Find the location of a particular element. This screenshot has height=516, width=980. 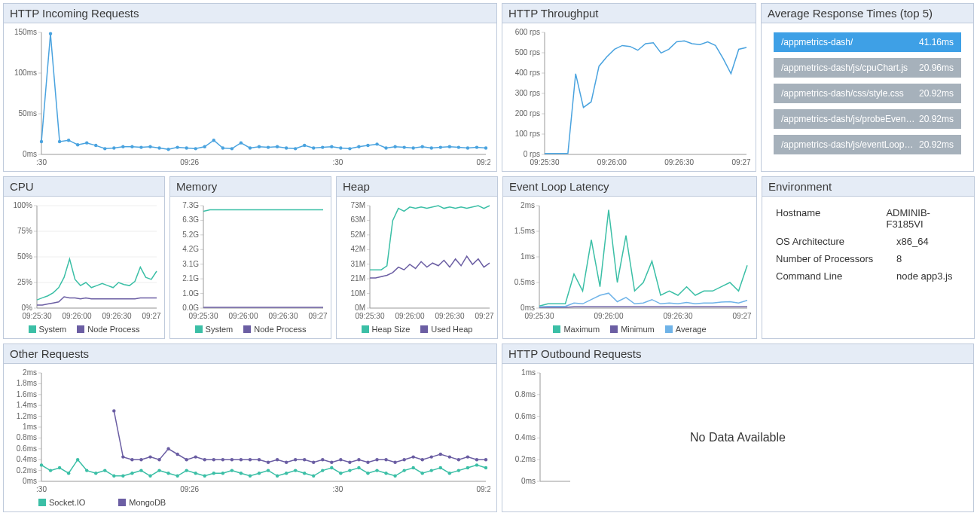

svg-text: 1.6ms is located at coordinates (27, 395).